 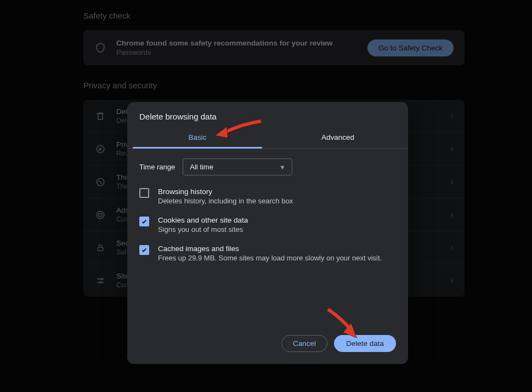 I want to click on tab-basic: Basic, so click(x=197, y=138).